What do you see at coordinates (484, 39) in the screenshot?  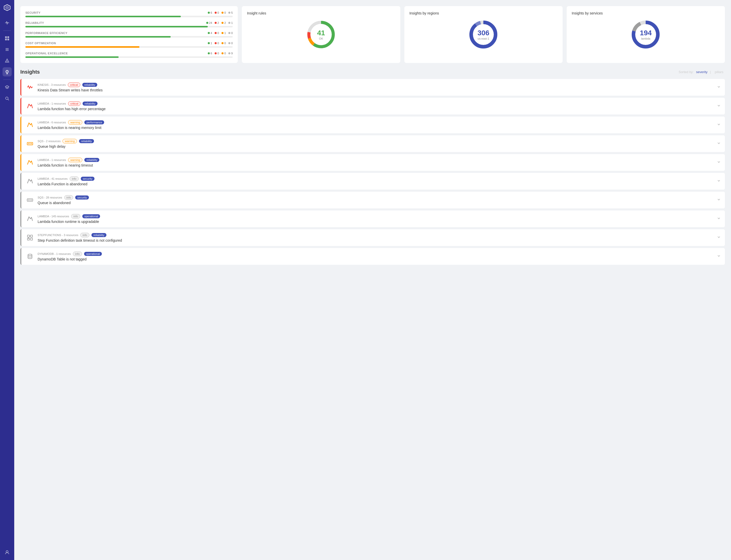 I see `insights-by-regions-label: us-east-1` at bounding box center [484, 39].